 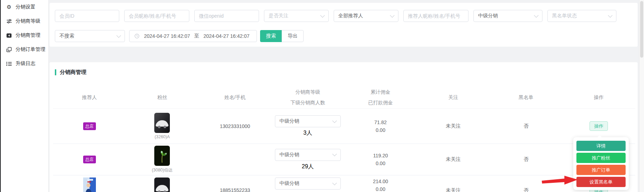 I want to click on phone-cell: 13023331000, so click(x=235, y=126).